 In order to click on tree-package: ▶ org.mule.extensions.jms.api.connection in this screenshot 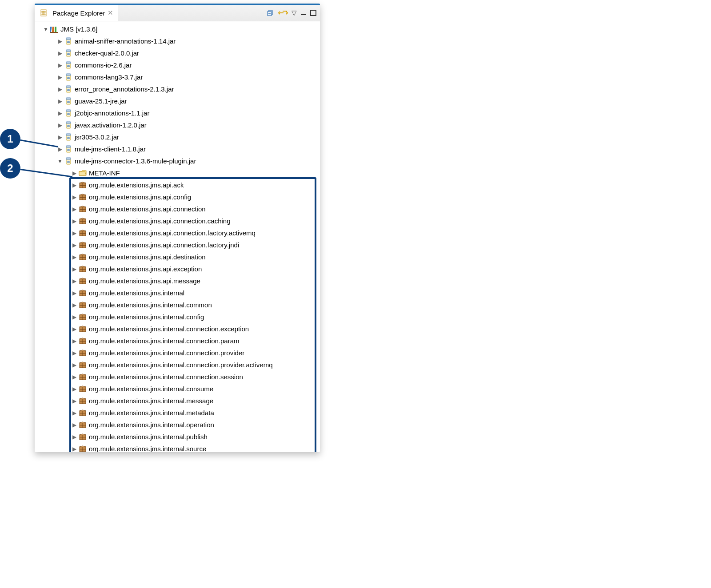, I will do `click(177, 209)`.